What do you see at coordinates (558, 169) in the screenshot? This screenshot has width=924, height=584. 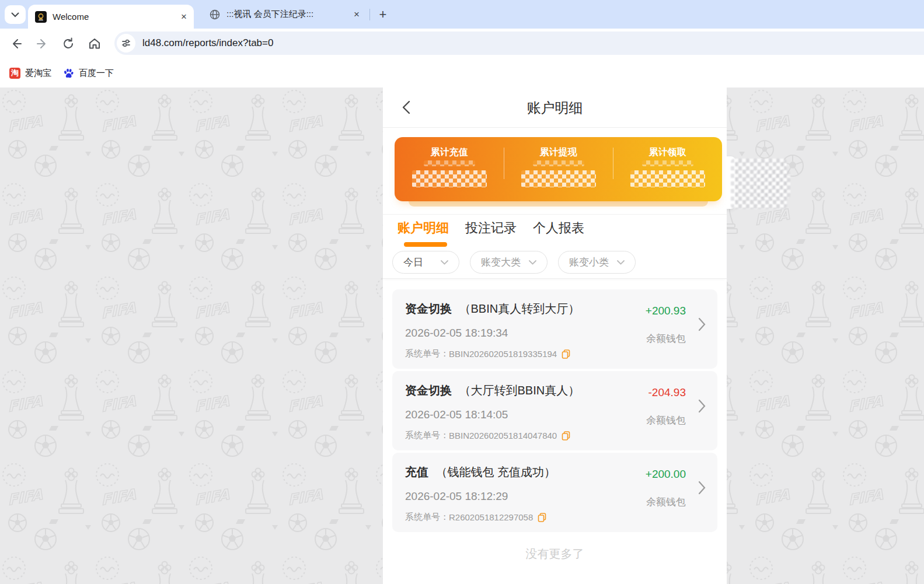 I see `summary-card: 累计充值 累计提现 累计领取` at bounding box center [558, 169].